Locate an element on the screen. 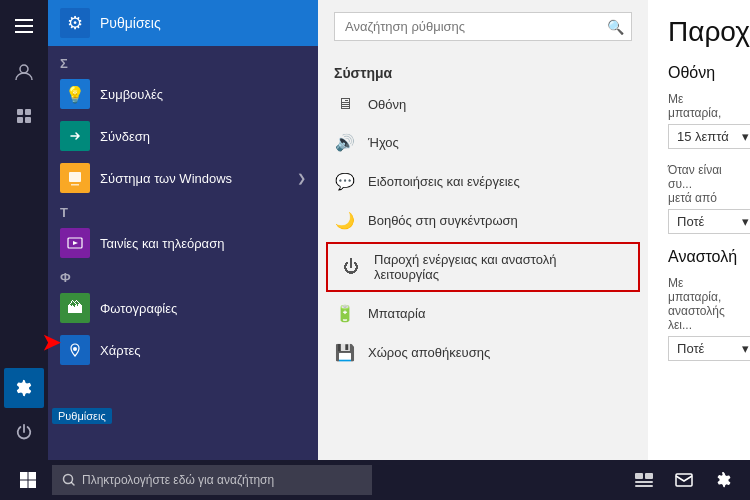 The image size is (750, 500). eidopoiiseis-icon: 💬 is located at coordinates (345, 182).